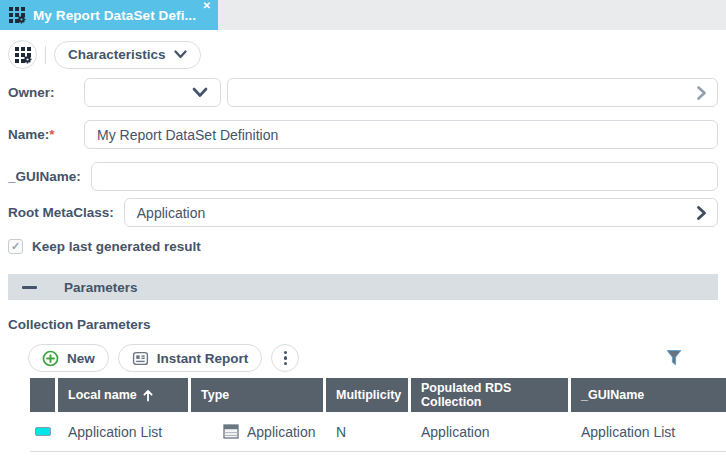 This screenshot has height=462, width=726. I want to click on name-label: Name:*, so click(46, 134).